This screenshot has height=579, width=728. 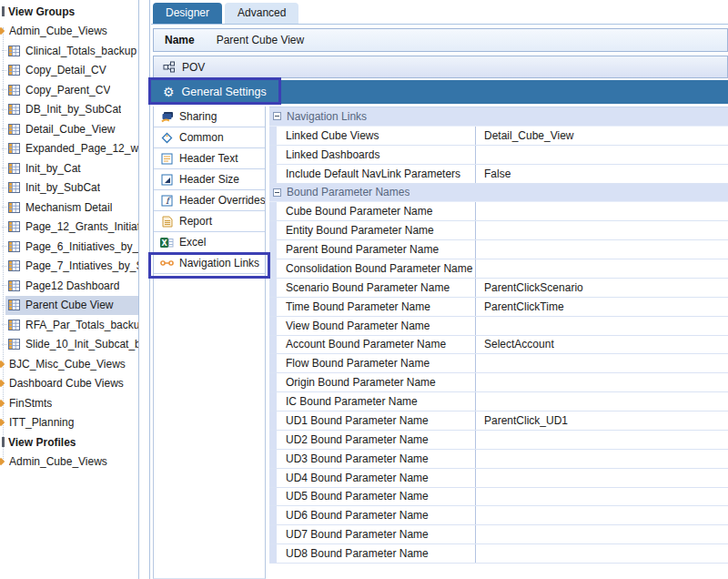 What do you see at coordinates (167, 158) in the screenshot?
I see `header-text-icon` at bounding box center [167, 158].